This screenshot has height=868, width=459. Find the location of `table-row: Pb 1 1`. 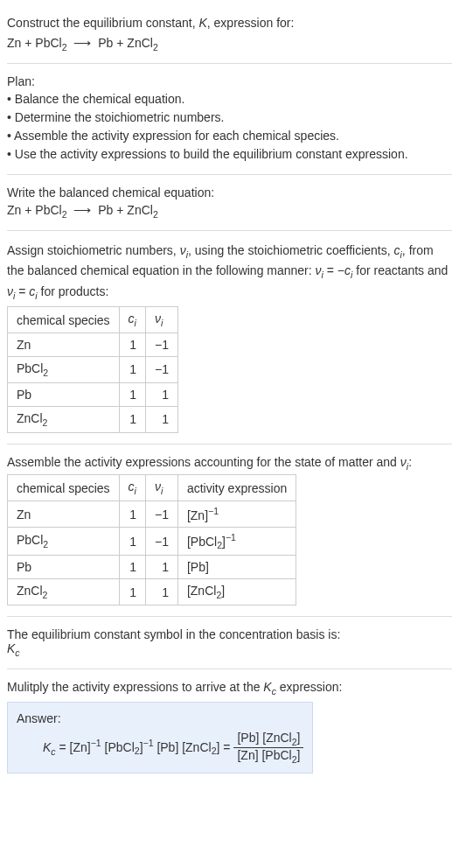

table-row: Pb 1 1 is located at coordinates (93, 394).